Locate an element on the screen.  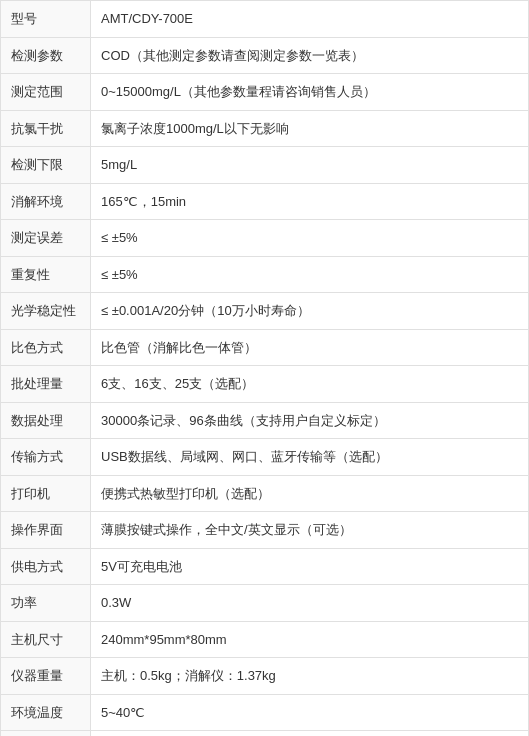
spec-value: ≤ ±0.001A/20分钟（10万小时寿命） is located at coordinates (310, 312).